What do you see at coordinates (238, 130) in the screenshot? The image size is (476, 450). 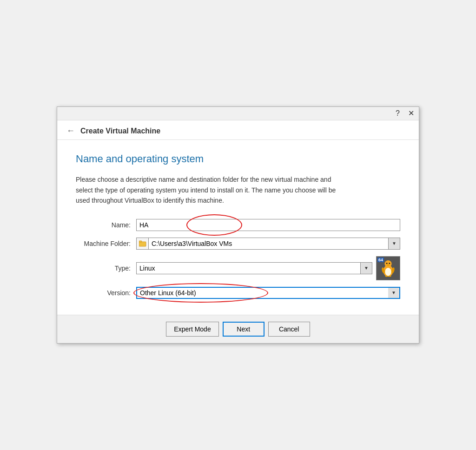 I see `header-nav: ← Create Virtual Machine` at bounding box center [238, 130].